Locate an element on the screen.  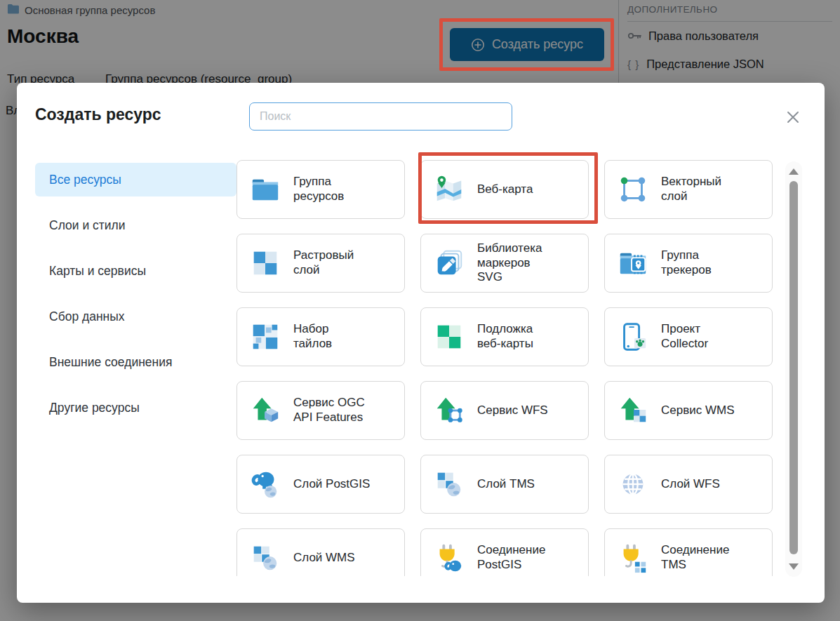
resource-card-ogc-api-service: Сервис OGC API Features is located at coordinates (321, 410).